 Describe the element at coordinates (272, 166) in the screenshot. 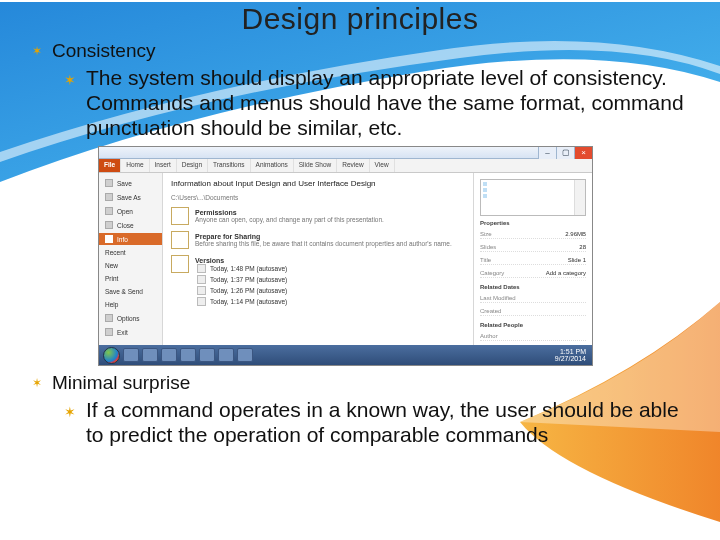

I see `tab-animations: Animations` at that location.